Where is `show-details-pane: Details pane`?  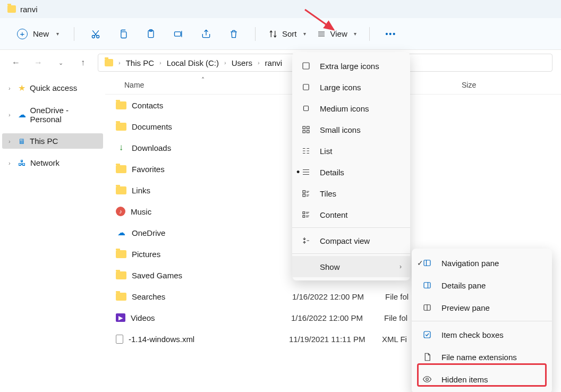 show-details-pane: Details pane is located at coordinates (482, 285).